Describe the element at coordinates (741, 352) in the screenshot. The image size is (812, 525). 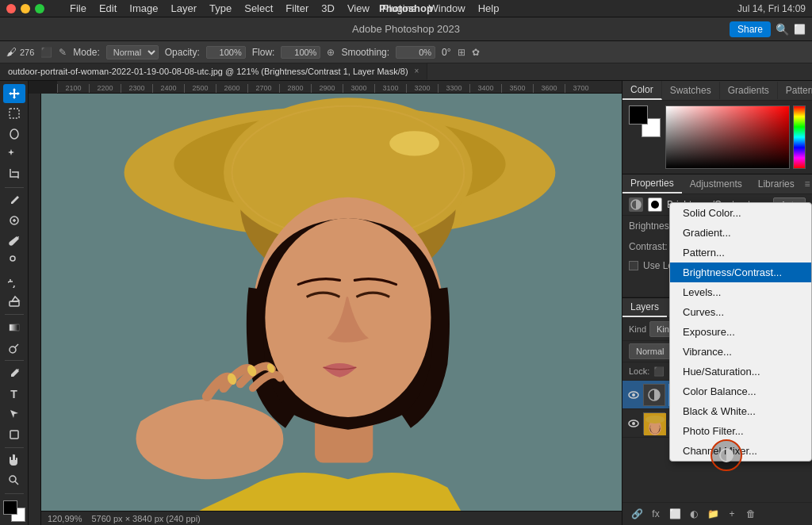
I see `ctx-vibrance: Vibrance...` at that location.